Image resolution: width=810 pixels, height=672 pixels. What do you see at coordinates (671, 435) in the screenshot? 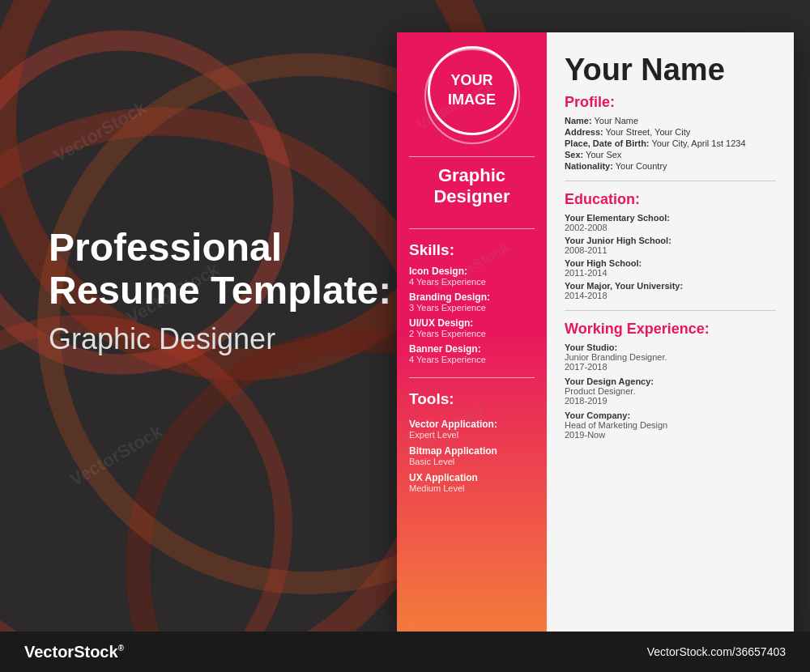
I see `work-year-2: 2019-Now` at bounding box center [671, 435].